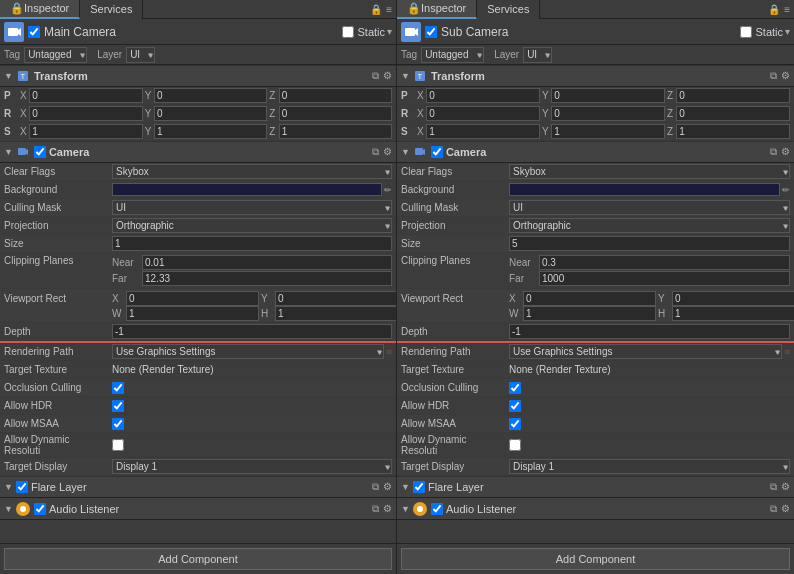  I want to click on pos-z-sub, so click(733, 96).